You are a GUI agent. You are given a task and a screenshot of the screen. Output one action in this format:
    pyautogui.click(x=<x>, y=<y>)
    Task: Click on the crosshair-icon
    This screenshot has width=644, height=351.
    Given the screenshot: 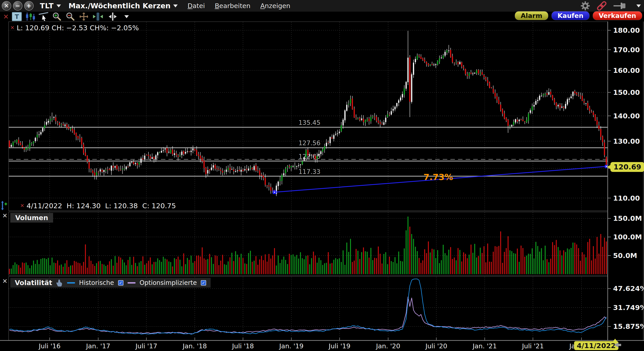 What is the action you would take?
    pyautogui.click(x=84, y=16)
    